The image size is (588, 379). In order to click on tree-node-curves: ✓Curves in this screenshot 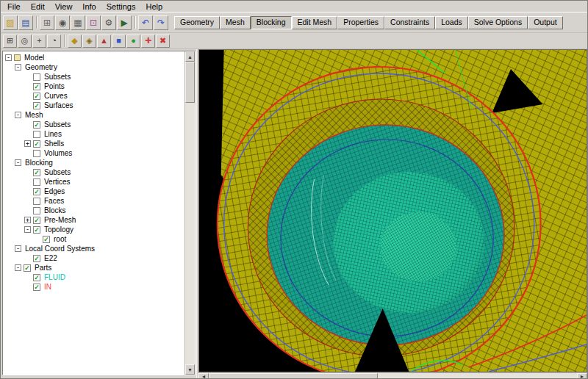, I will do `click(94, 95)`.